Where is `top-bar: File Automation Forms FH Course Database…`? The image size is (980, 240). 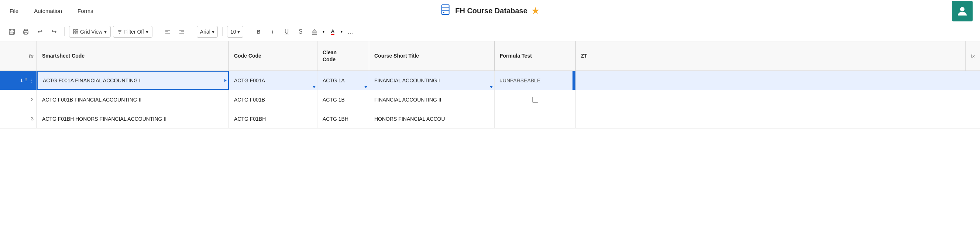 top-bar: File Automation Forms FH Course Database… is located at coordinates (490, 11).